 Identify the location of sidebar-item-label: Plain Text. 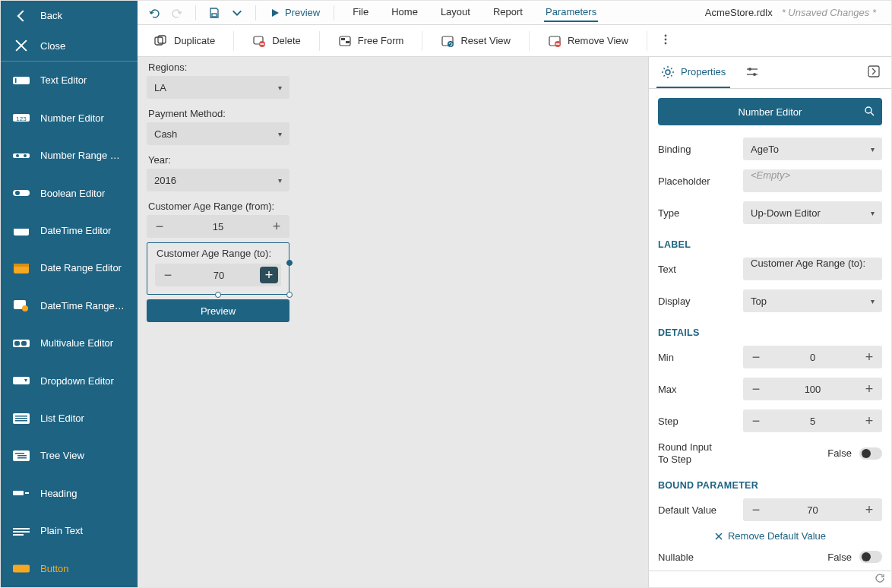
(62, 530).